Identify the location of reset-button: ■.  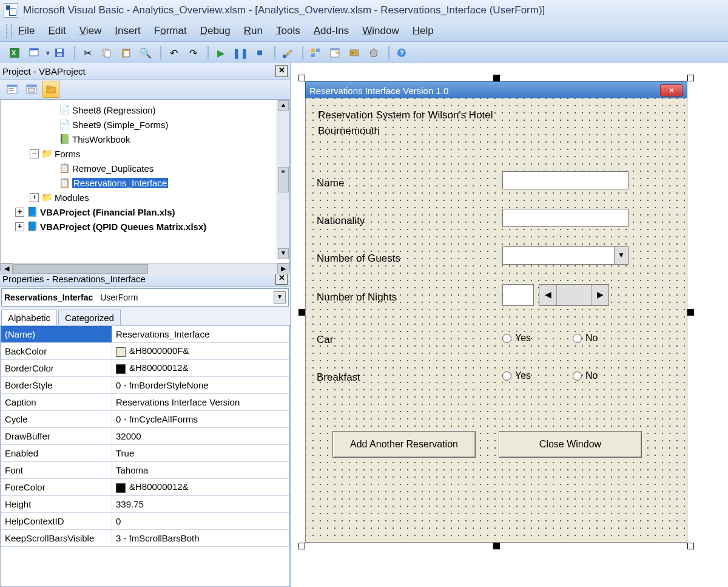
(260, 53).